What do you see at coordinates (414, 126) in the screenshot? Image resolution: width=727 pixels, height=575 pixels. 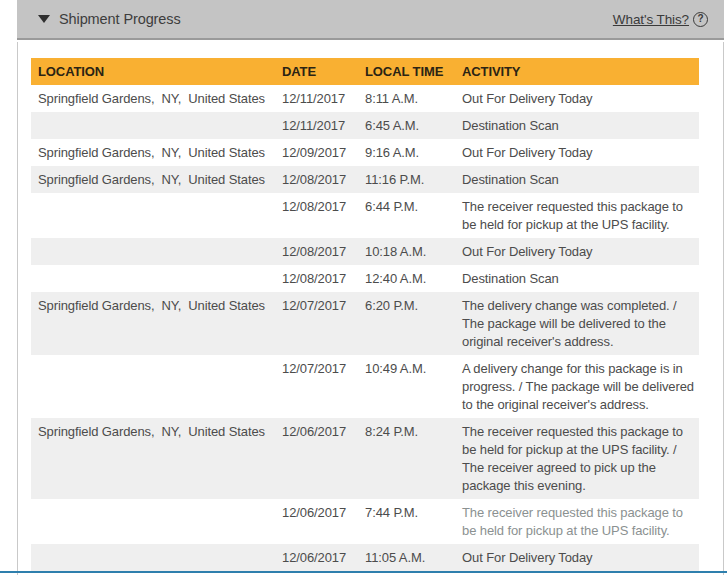 I see `time-cell: 6:45 A.M.` at bounding box center [414, 126].